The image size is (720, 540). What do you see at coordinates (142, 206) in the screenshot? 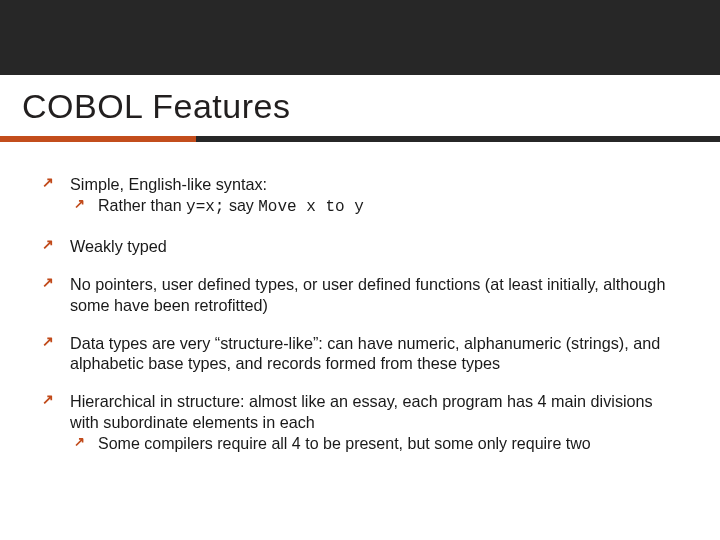
I see `bullet-1-sub-pre: Rather than` at bounding box center [142, 206].